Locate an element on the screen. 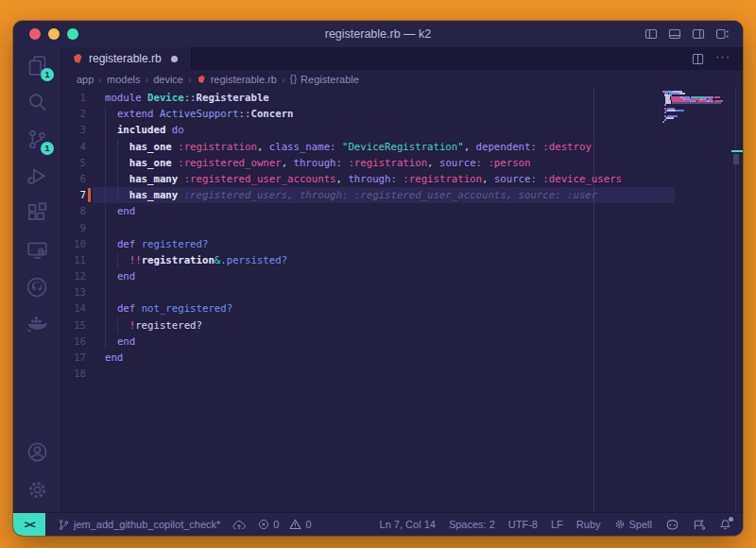  line-number: 15 is located at coordinates (74, 325).